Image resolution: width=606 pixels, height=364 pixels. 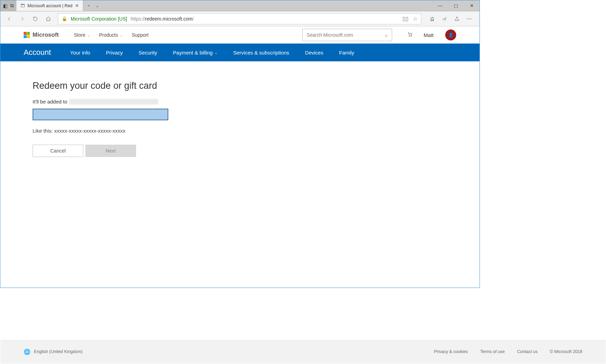 What do you see at coordinates (35, 19) in the screenshot?
I see `refresh-button` at bounding box center [35, 19].